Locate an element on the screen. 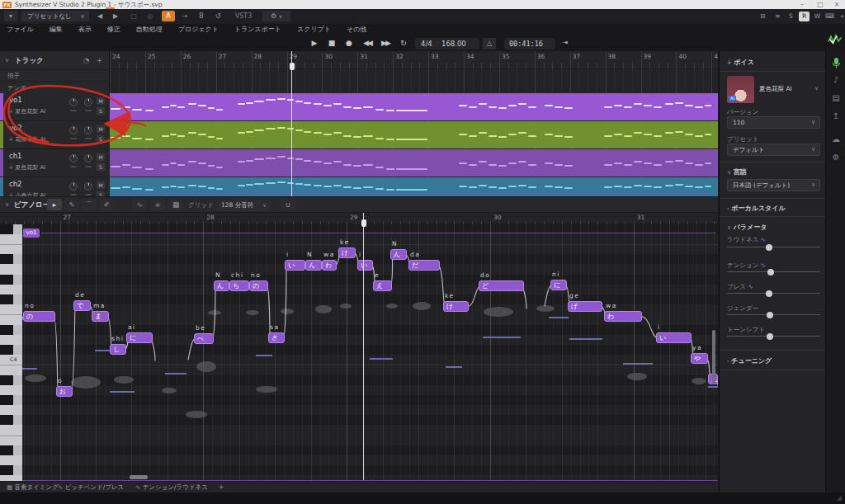 The width and height of the screenshot is (845, 504). pencil-tool: ✎ is located at coordinates (72, 205).